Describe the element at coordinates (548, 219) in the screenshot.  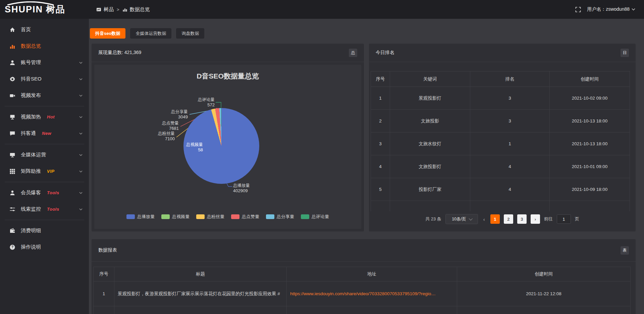
I see `goto-label: 前往` at that location.